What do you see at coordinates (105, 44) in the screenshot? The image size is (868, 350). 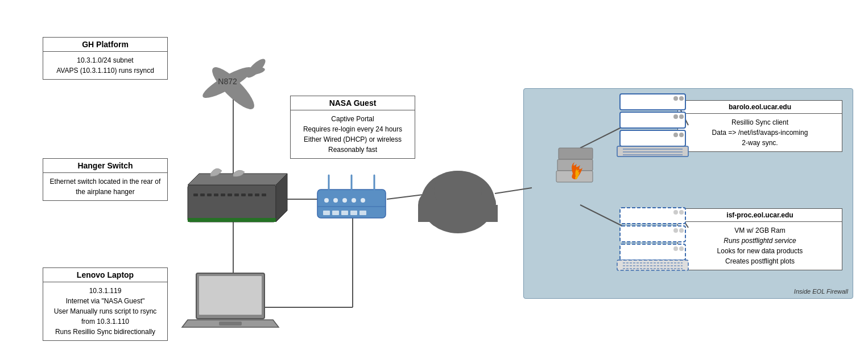 I see `gh-platform-title: GH Platform` at bounding box center [105, 44].